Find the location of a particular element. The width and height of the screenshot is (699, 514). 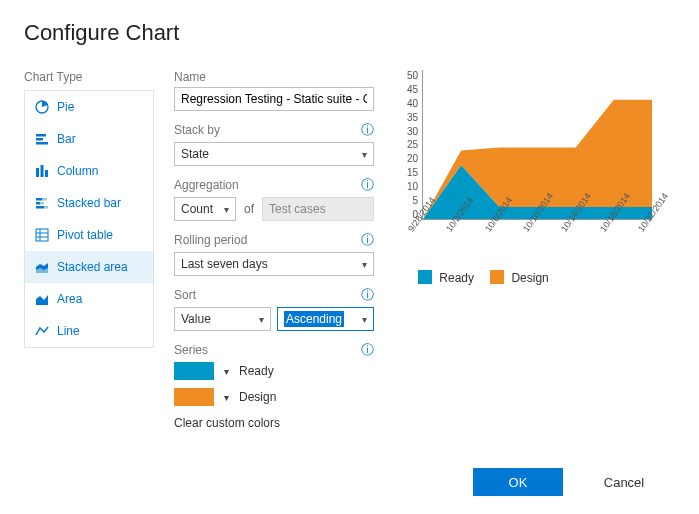

chart-type-label-text: Line is located at coordinates (68, 331).